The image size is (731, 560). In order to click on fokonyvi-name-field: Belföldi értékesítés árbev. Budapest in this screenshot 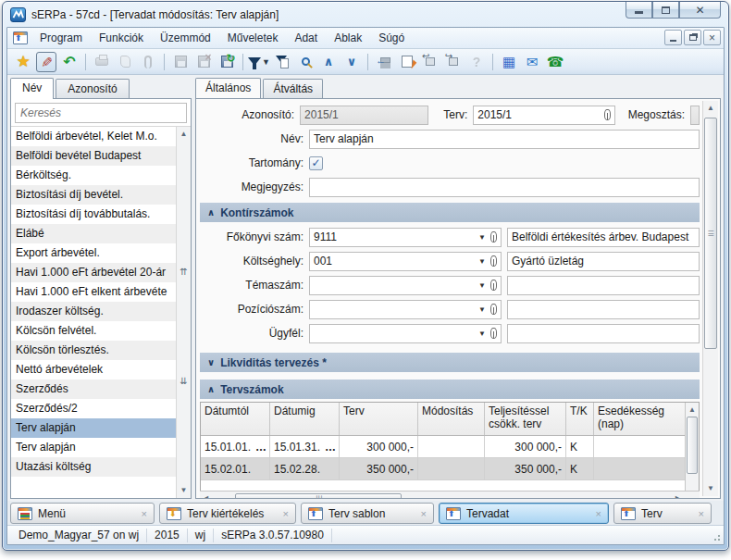, I will do `click(603, 237)`.